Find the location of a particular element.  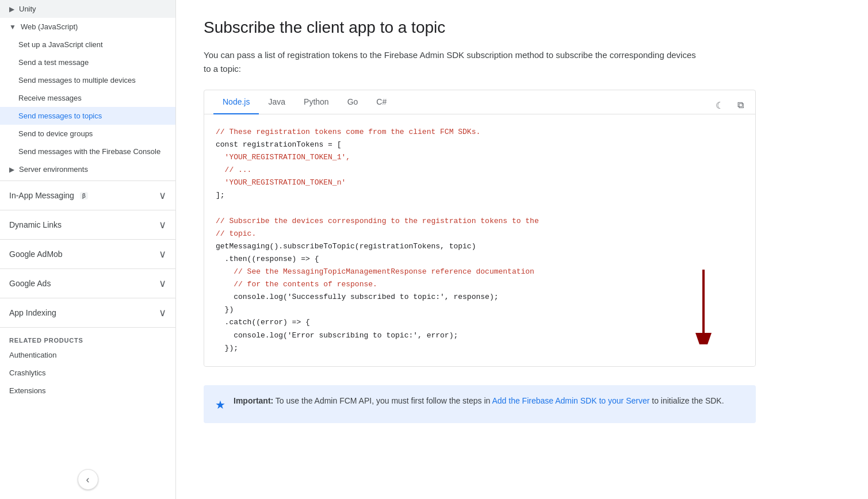

code-line-5: 'YOUR_REGISTRATION_TOKEN_n' is located at coordinates (480, 183).